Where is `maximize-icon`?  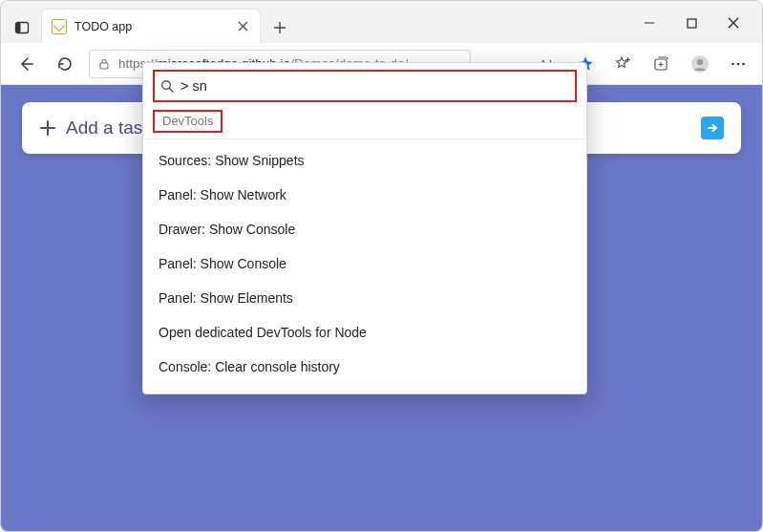 maximize-icon is located at coordinates (691, 23).